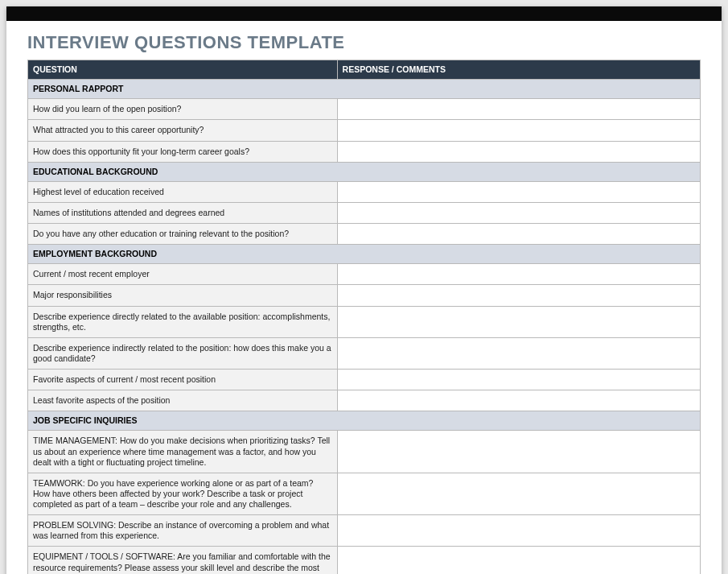 The image size is (728, 574). What do you see at coordinates (518, 70) in the screenshot?
I see `header-response: RESPONSE / COMMENTS` at bounding box center [518, 70].